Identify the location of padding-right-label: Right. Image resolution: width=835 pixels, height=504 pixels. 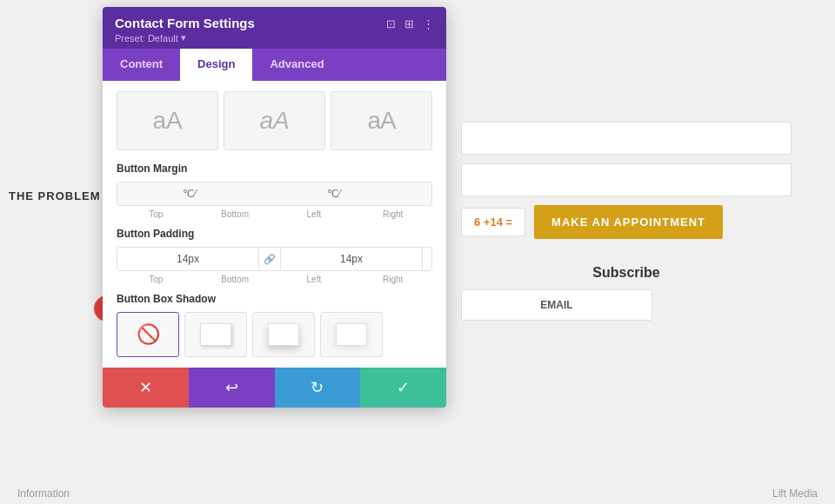
(393, 280).